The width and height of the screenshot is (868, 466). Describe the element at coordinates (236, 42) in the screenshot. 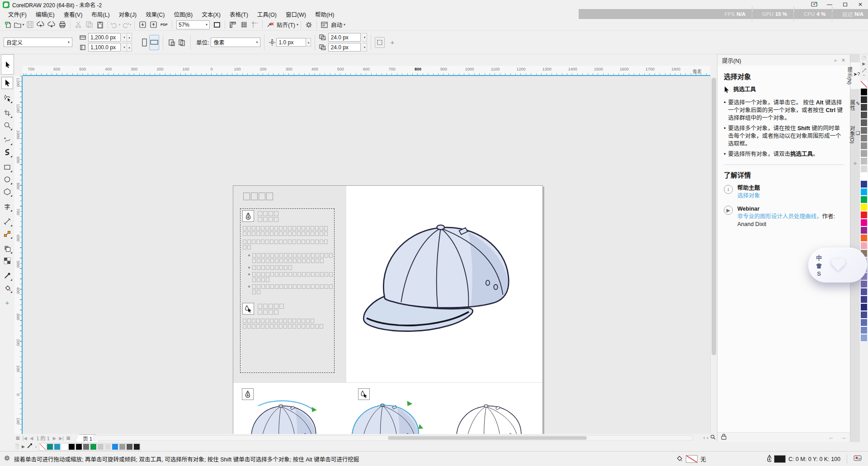

I see `units-select: 像素▾` at that location.